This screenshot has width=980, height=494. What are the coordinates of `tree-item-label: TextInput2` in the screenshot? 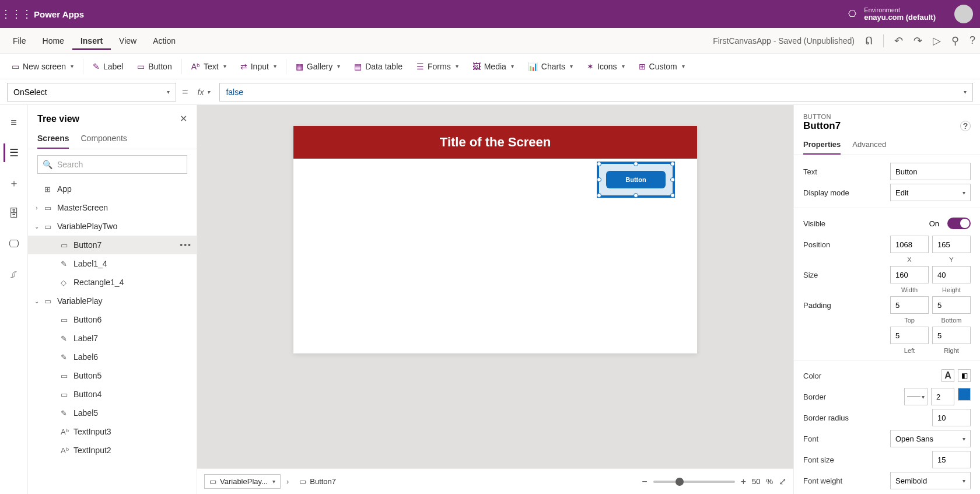 It's located at (92, 450).